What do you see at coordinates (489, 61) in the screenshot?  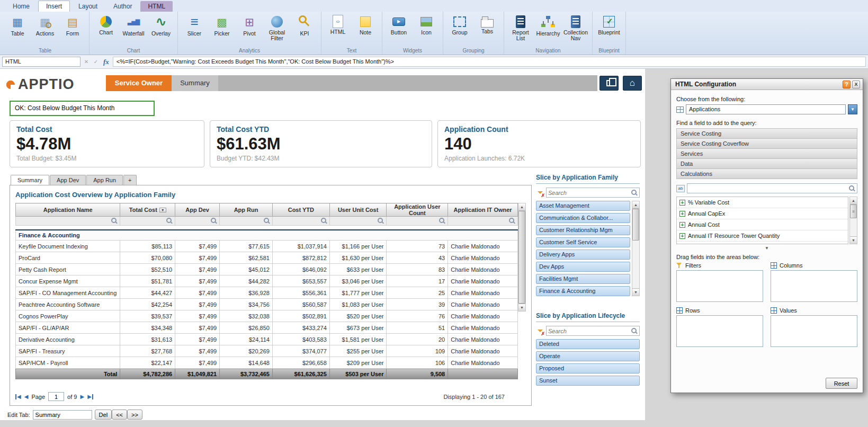 I see `formula-input: <%=IF(Cost>Budget,"Warning: Cost Exceeds…` at bounding box center [489, 61].